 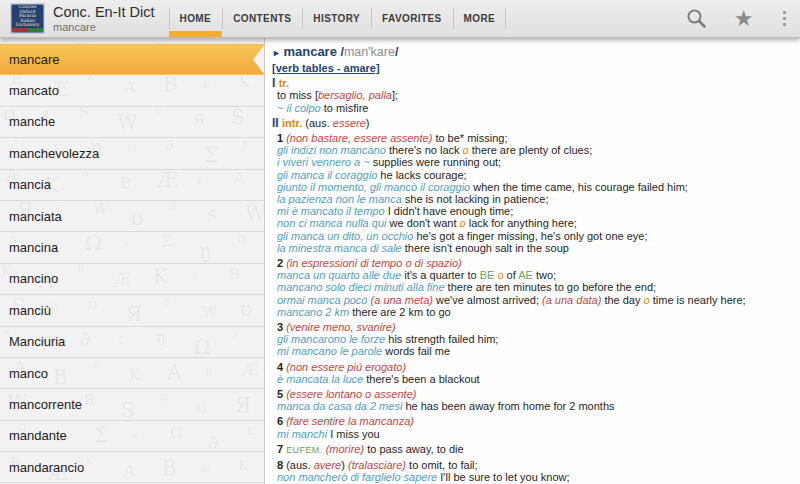 I want to click on sidebar-item-mancorrente: mancorrente, so click(x=132, y=404).